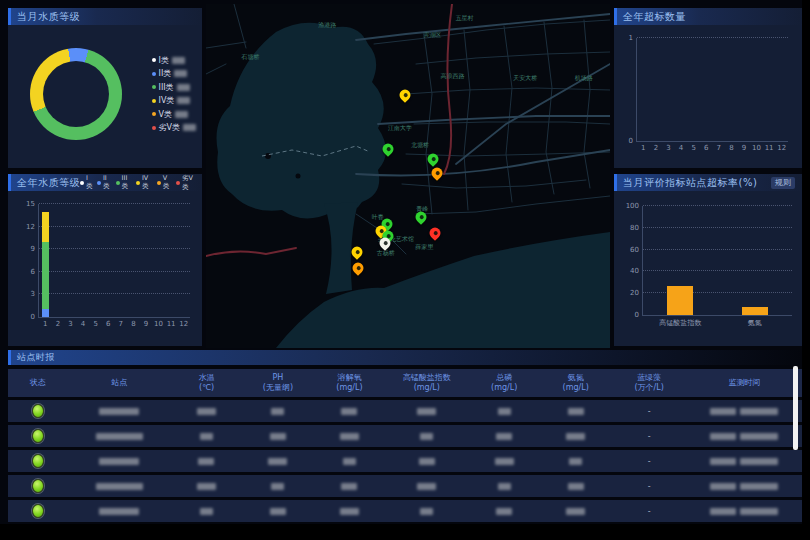 This screenshot has height=540, width=810. Describe the element at coordinates (708, 88) in the screenshot. I see `panel-annual-exceed-count: 全年超标数量 01123456789101112` at that location.